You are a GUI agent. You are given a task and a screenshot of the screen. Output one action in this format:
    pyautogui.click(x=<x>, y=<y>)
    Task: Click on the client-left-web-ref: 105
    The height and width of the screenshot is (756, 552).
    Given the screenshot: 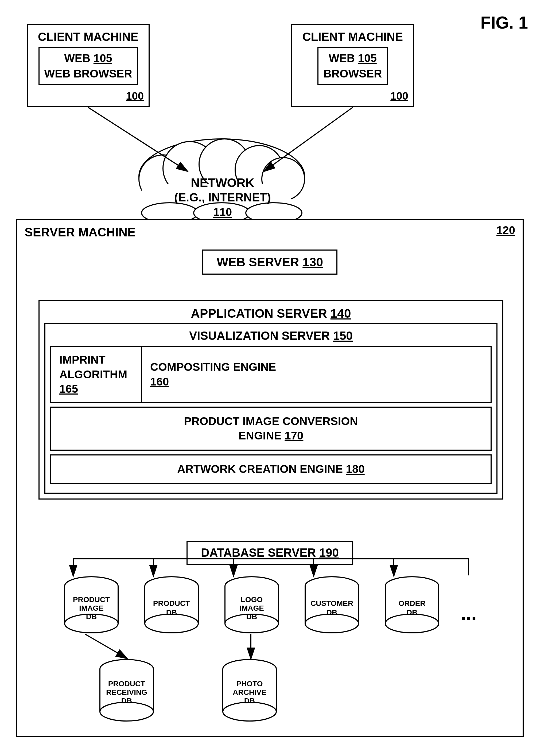 What is the action you would take?
    pyautogui.click(x=103, y=58)
    